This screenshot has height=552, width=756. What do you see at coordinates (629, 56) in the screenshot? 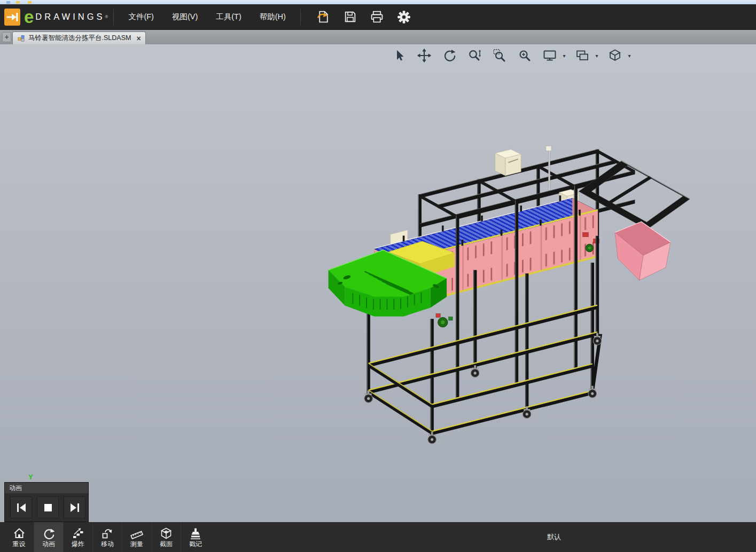
I see `view-orientation-dropdown-caret: ▾` at bounding box center [629, 56].